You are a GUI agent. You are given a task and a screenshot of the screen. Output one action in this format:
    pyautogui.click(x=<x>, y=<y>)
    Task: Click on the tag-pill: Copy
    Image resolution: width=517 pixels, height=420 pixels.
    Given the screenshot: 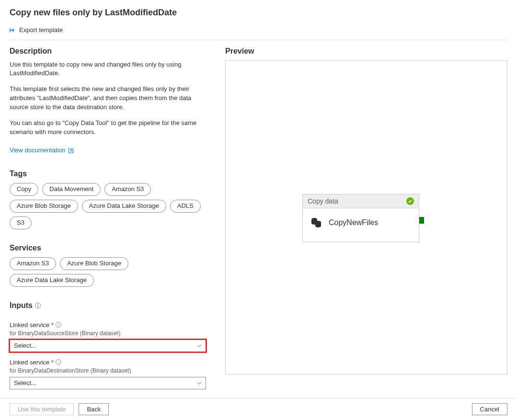 What is the action you would take?
    pyautogui.click(x=24, y=190)
    